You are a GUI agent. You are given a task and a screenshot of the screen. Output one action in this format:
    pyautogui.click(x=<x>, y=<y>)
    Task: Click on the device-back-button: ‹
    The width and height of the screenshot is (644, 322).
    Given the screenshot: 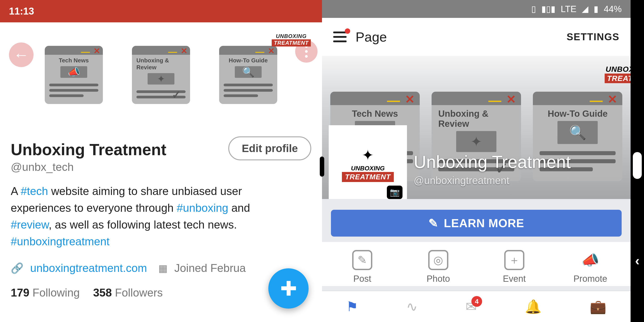 What is the action you would take?
    pyautogui.click(x=637, y=260)
    